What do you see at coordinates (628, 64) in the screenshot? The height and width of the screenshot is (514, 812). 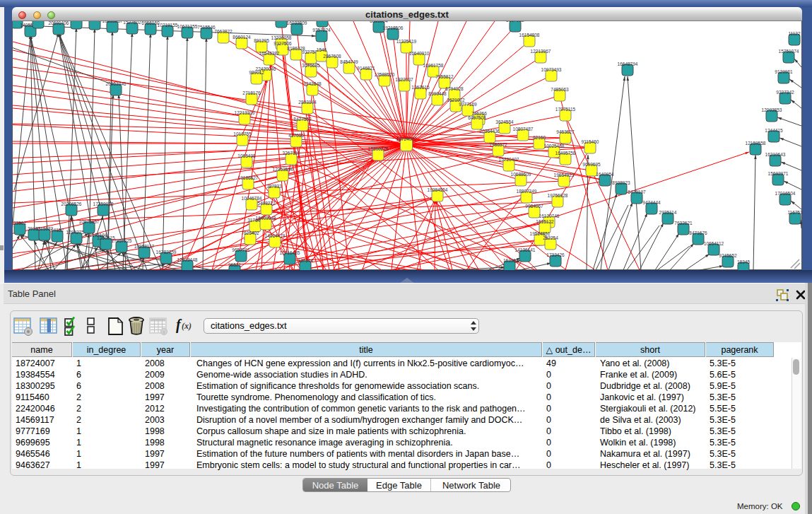 I see `svg-text: 16648794` at bounding box center [628, 64].